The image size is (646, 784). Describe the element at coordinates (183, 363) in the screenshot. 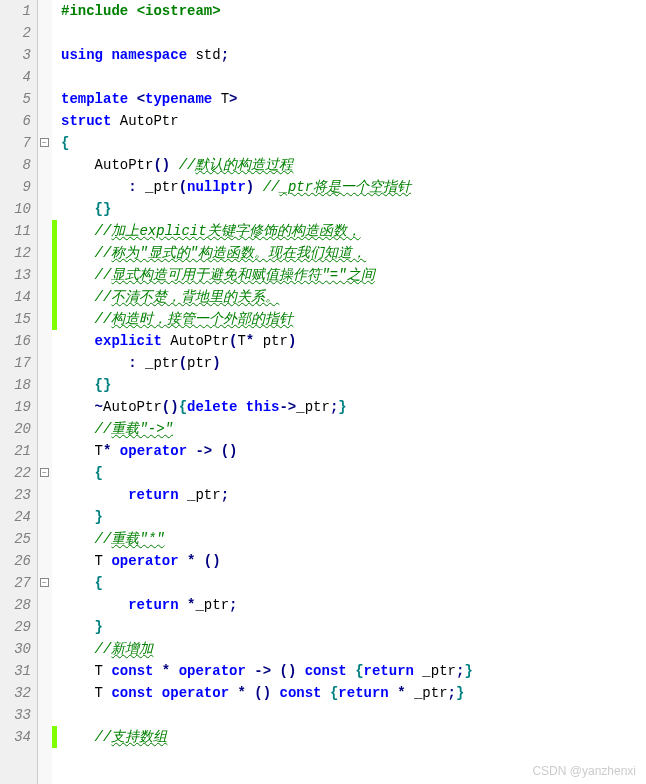

I see `code-token: (` at that location.